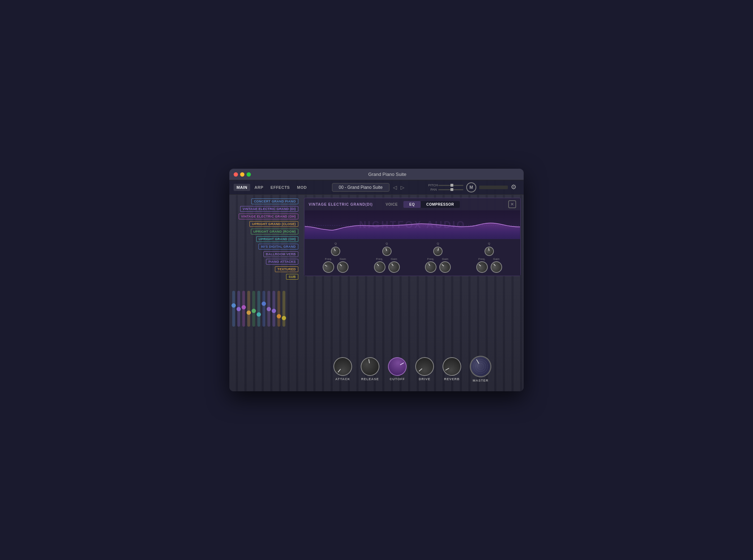 This screenshot has height=560, width=753. Describe the element at coordinates (432, 190) in the screenshot. I see `pan-label: PAN` at that location.